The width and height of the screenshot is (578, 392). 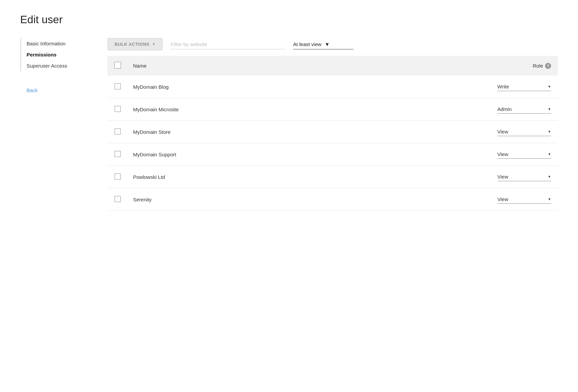 I want to click on row-role-cell-0: Write ▼, so click(x=442, y=87).